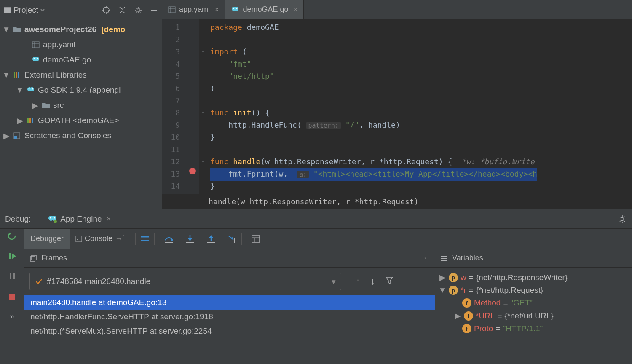 This screenshot has height=364, width=632. Describe the element at coordinates (256, 239) in the screenshot. I see `evaluate-icon` at that location.